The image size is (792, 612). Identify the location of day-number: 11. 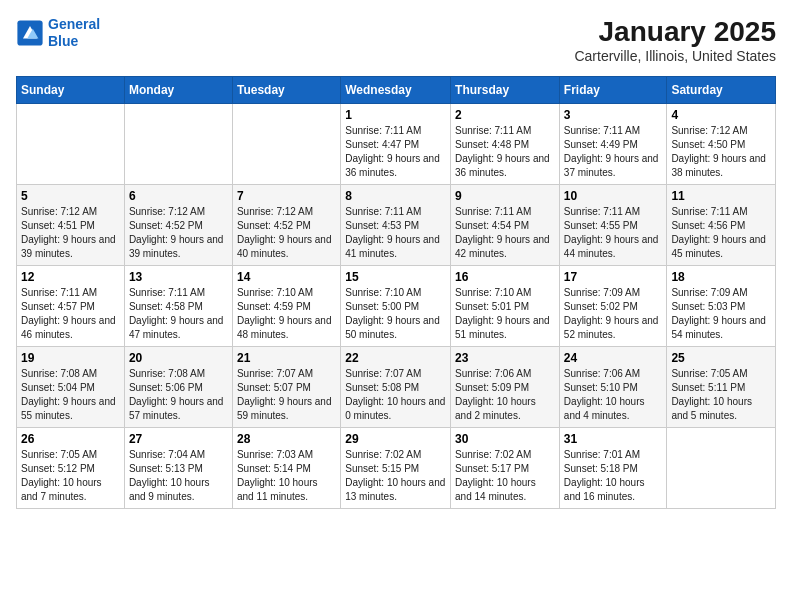
(721, 196).